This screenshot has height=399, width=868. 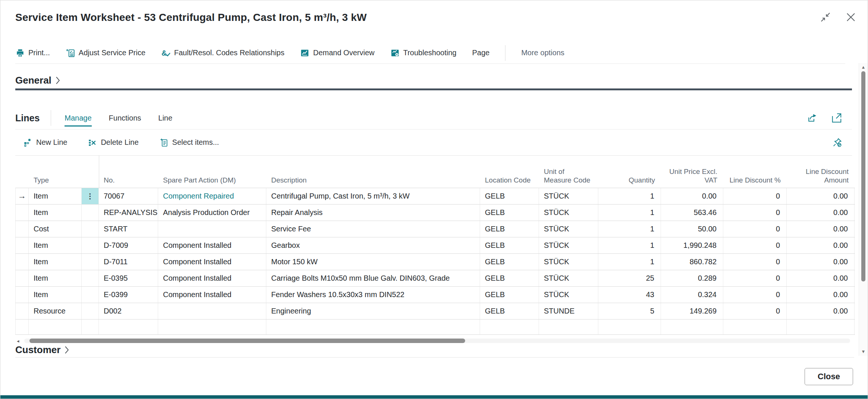 What do you see at coordinates (55, 182) in the screenshot?
I see `column-header-type: Type` at bounding box center [55, 182].